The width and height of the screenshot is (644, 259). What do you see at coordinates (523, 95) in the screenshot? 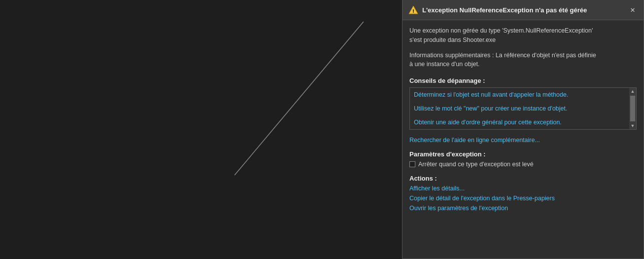
I see `tip-item-0: Déterminez si l'objet est null avant d'a…` at bounding box center [523, 95].